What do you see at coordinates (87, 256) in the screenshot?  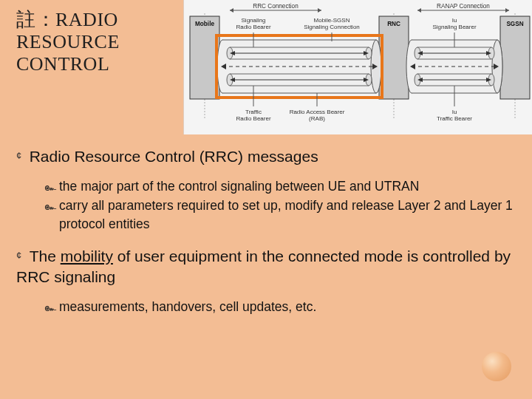 I see `underlined-word: mobility` at bounding box center [87, 256].